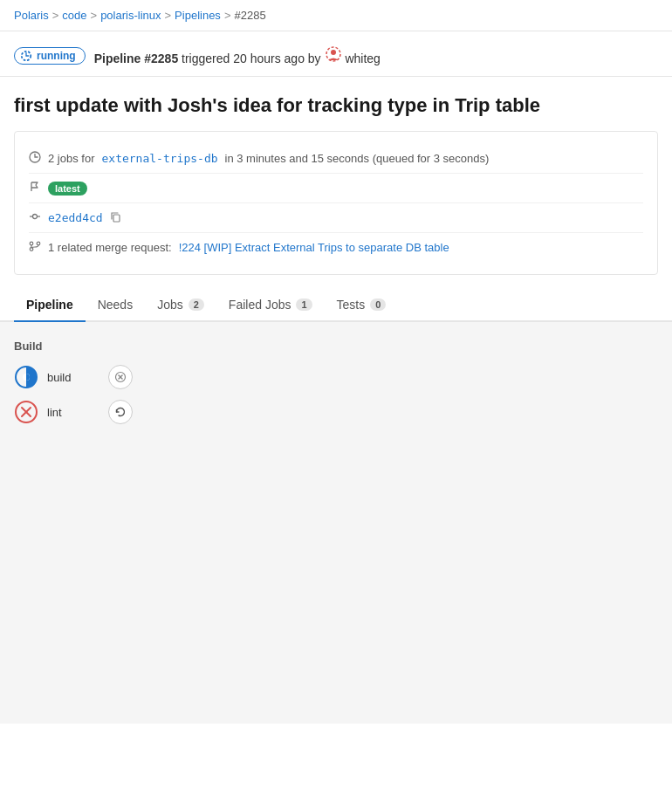 The height and width of the screenshot is (803, 672). I want to click on commit-hash-link: e2edd4cd, so click(75, 218).